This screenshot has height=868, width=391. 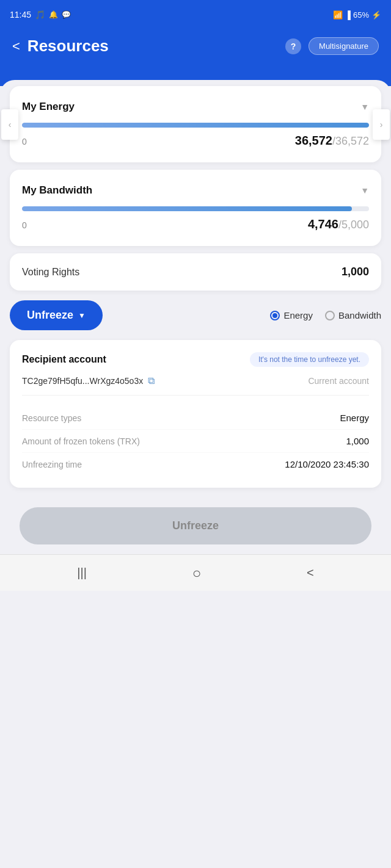 I want to click on frozen-amount-label: Amount of frozen tokens (TRX), so click(x=81, y=441).